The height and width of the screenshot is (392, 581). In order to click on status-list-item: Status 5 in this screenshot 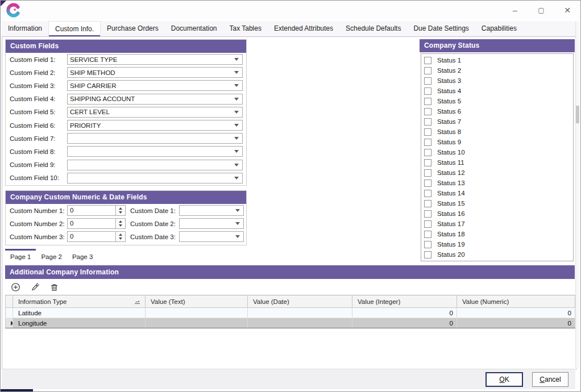, I will do `click(497, 101)`.